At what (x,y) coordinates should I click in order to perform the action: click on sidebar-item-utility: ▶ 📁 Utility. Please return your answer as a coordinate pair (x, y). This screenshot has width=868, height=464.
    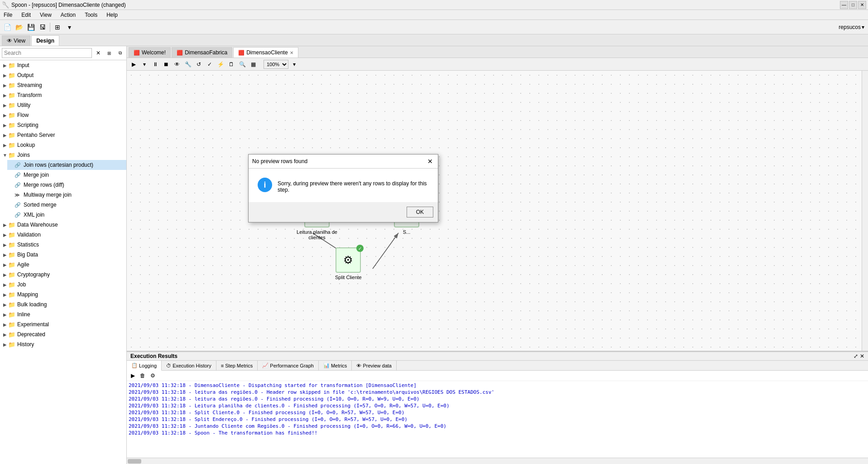
    Looking at the image, I should click on (63, 105).